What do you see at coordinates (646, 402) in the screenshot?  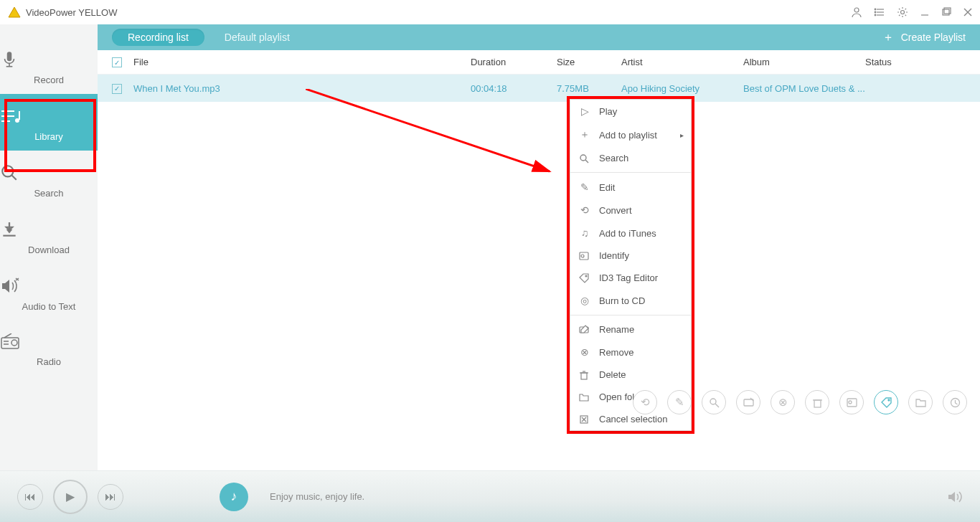 I see `refresh-icon: ⟲` at bounding box center [646, 402].